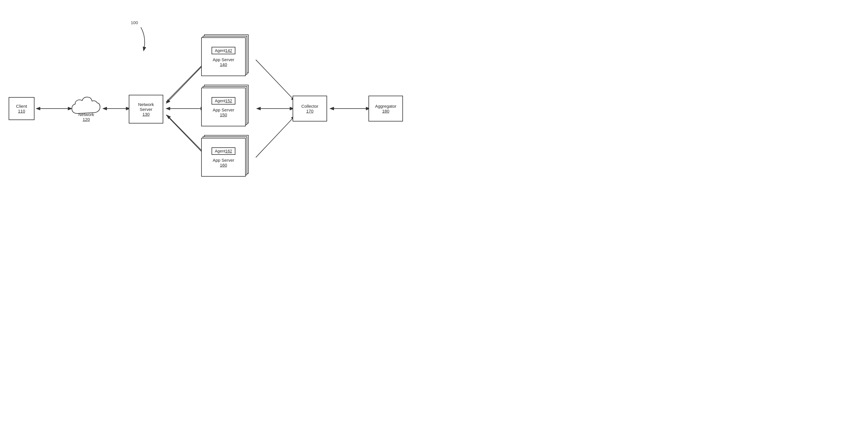 The width and height of the screenshot is (868, 434). I want to click on app-server-3-node: Agent162 App Server 160, so click(224, 158).